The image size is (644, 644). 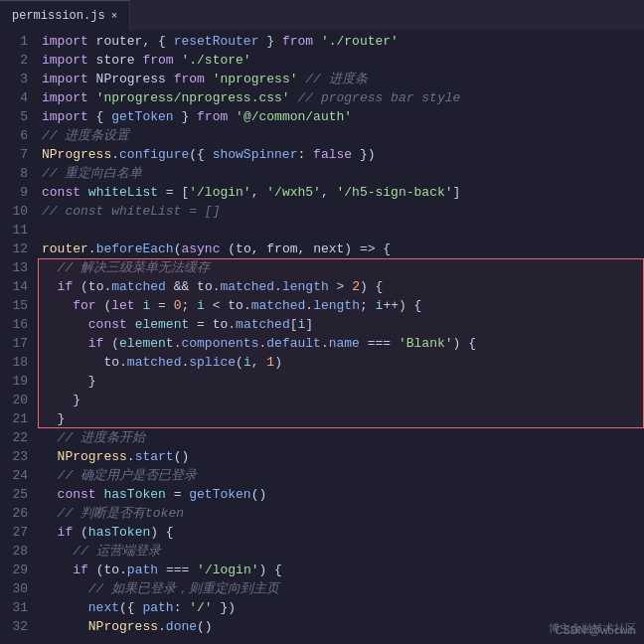 What do you see at coordinates (343, 173) in the screenshot?
I see `code-line-8: // 重定向白名单` at bounding box center [343, 173].